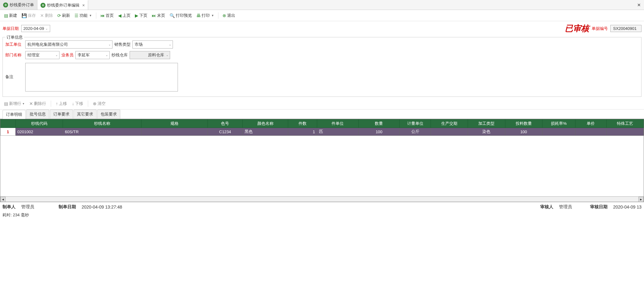 This screenshot has height=282, width=644. Describe the element at coordinates (205, 16) in the screenshot. I see `print-button: 🖶打印▼` at that location.